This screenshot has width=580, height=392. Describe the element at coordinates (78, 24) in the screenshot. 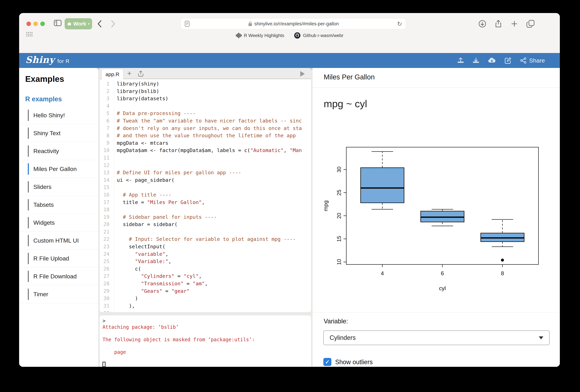

I see `profile-button: Work ▾` at that location.